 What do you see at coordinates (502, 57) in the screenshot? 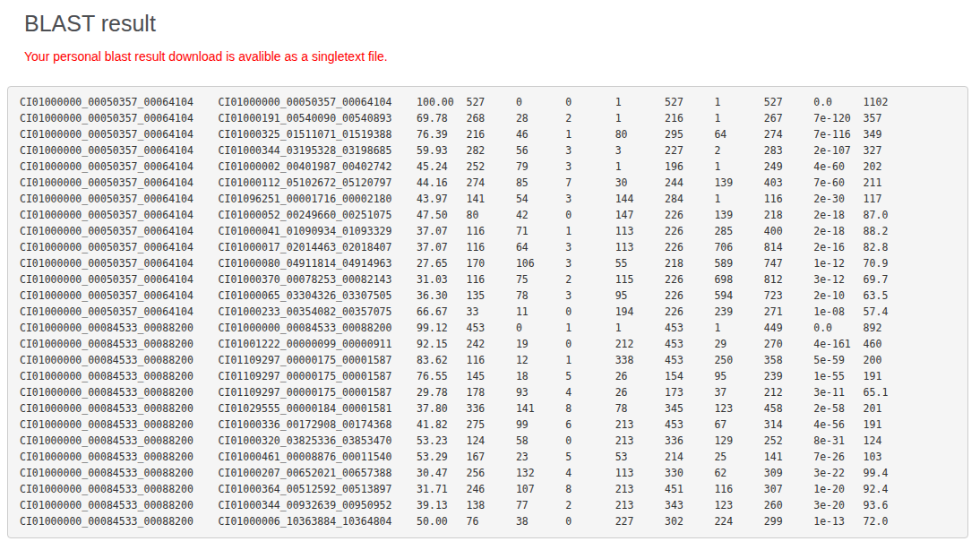
I see `download-notice: Your personal blast result download is a…` at bounding box center [502, 57].